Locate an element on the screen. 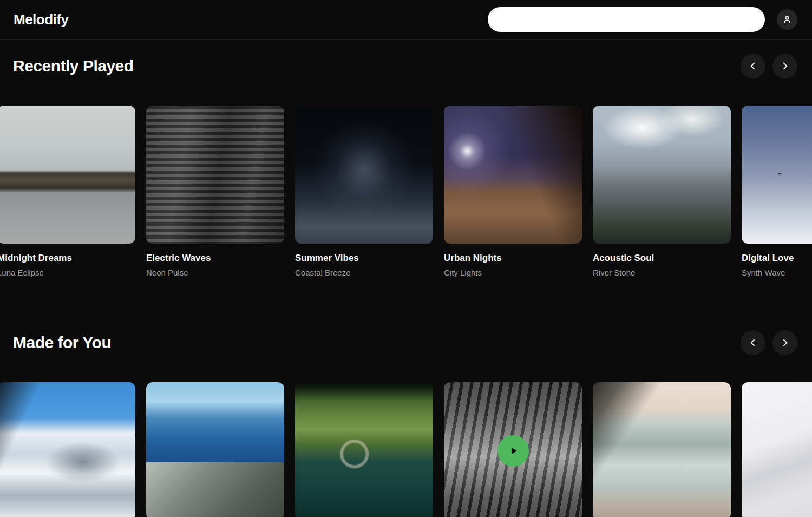 The height and width of the screenshot is (517, 812). user-icon is located at coordinates (787, 19).